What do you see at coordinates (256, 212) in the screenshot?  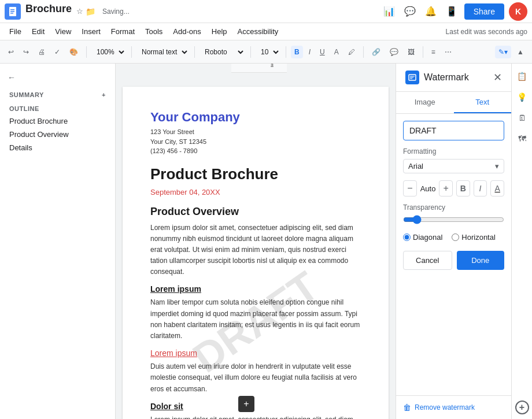 I see `section1-heading: Product Overview` at bounding box center [256, 212].